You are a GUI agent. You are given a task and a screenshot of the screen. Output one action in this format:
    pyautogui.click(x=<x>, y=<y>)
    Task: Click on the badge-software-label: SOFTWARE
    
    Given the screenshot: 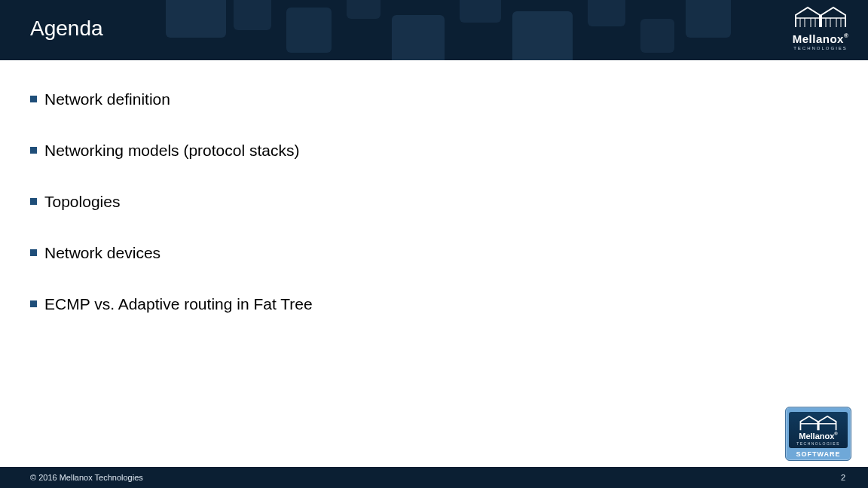 What is the action you would take?
    pyautogui.click(x=818, y=454)
    